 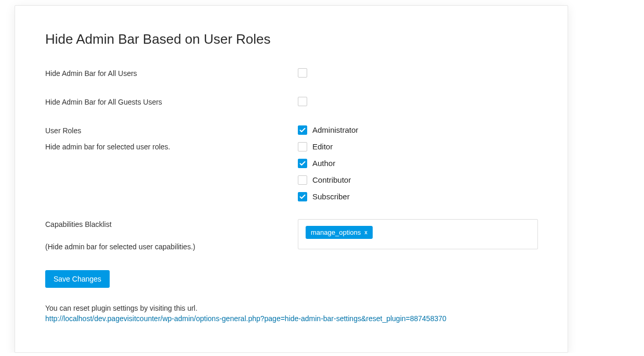 I want to click on checkbox-hide-all-guests, so click(x=303, y=101).